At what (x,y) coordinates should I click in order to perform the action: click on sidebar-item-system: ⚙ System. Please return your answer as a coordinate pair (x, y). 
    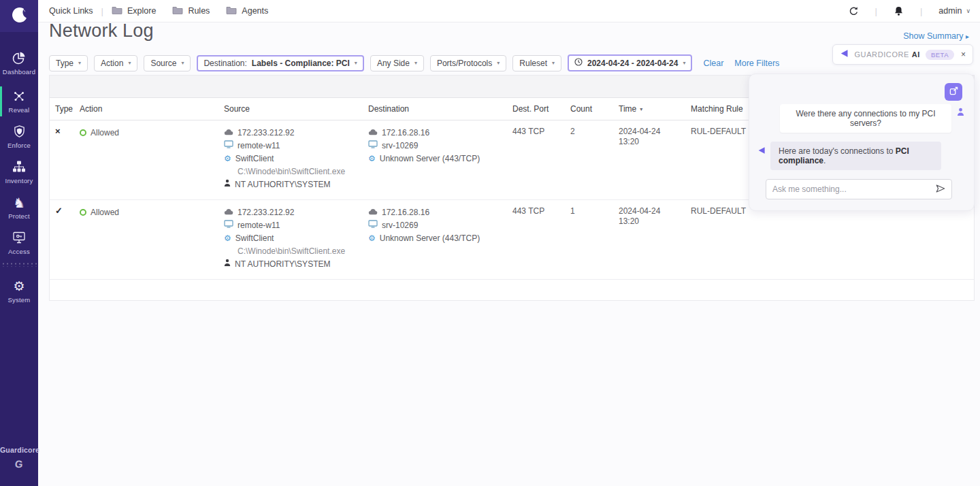
    Looking at the image, I should click on (19, 291).